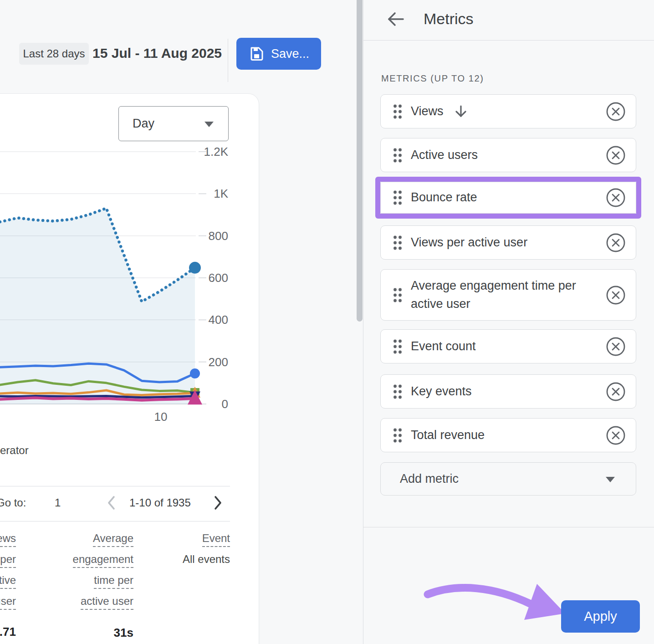 The height and width of the screenshot is (644, 654). What do you see at coordinates (290, 54) in the screenshot?
I see `save-button-label: Save...` at bounding box center [290, 54].